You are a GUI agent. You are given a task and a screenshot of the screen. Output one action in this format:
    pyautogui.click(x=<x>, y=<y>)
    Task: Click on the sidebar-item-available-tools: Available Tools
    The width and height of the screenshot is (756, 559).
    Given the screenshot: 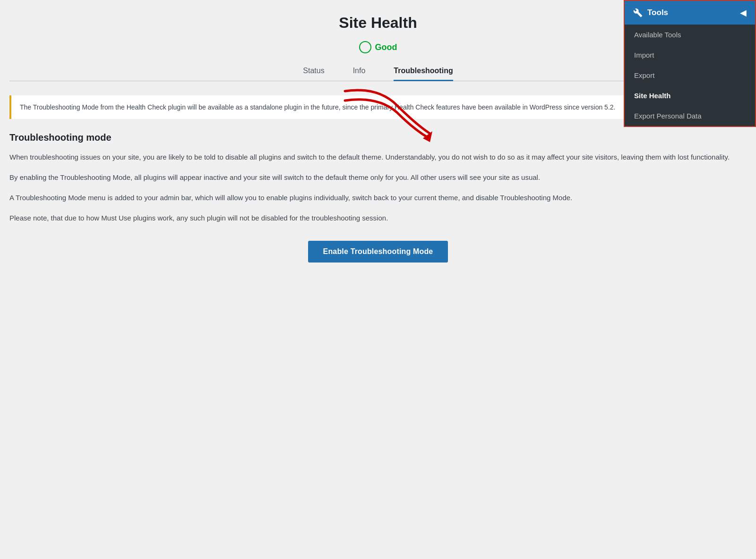 What is the action you would take?
    pyautogui.click(x=690, y=35)
    